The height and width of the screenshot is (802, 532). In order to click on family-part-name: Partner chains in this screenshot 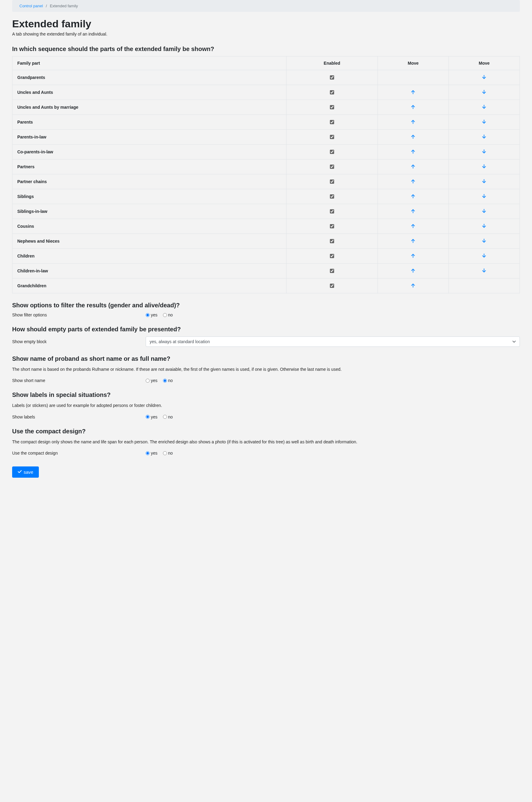, I will do `click(149, 182)`.